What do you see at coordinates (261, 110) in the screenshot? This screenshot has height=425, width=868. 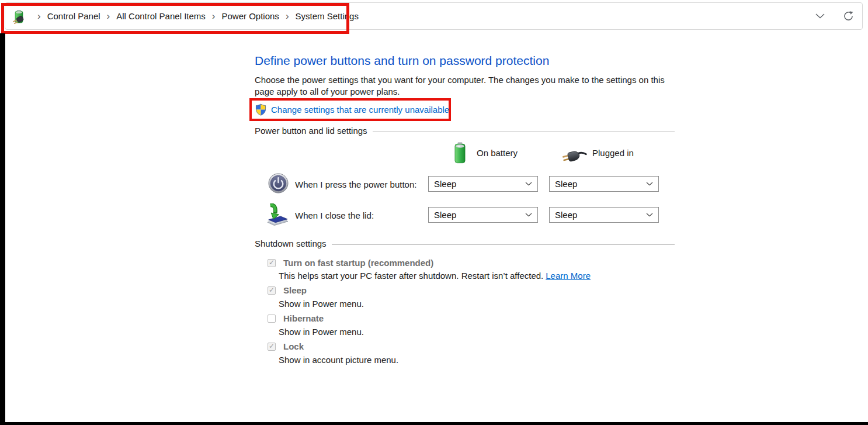 I see `uac-shield-icon` at bounding box center [261, 110].